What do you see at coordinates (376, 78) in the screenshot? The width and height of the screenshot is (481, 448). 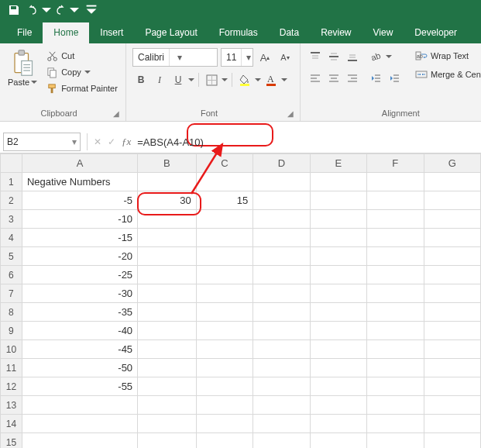 I see `decrease-indent-button` at bounding box center [376, 78].